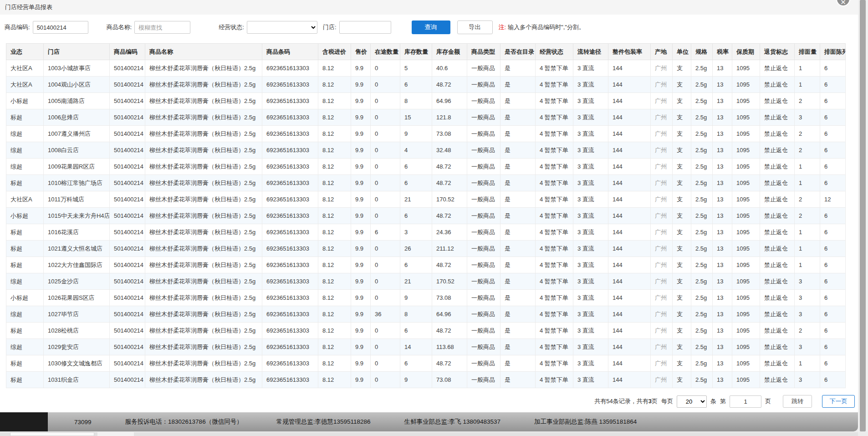 The height and width of the screenshot is (436, 868). I want to click on cell-display: 2, so click(807, 216).